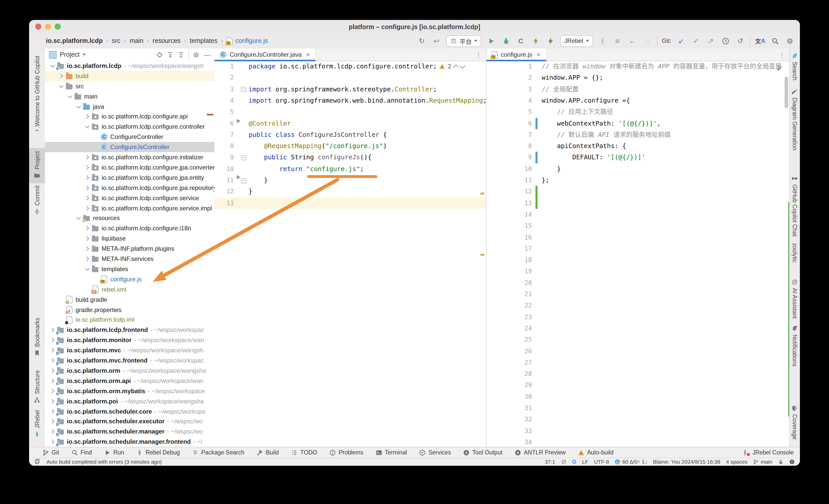  What do you see at coordinates (768, 453) in the screenshot?
I see `toolwindow-button-jrebel-console: JRebel Console` at bounding box center [768, 453].